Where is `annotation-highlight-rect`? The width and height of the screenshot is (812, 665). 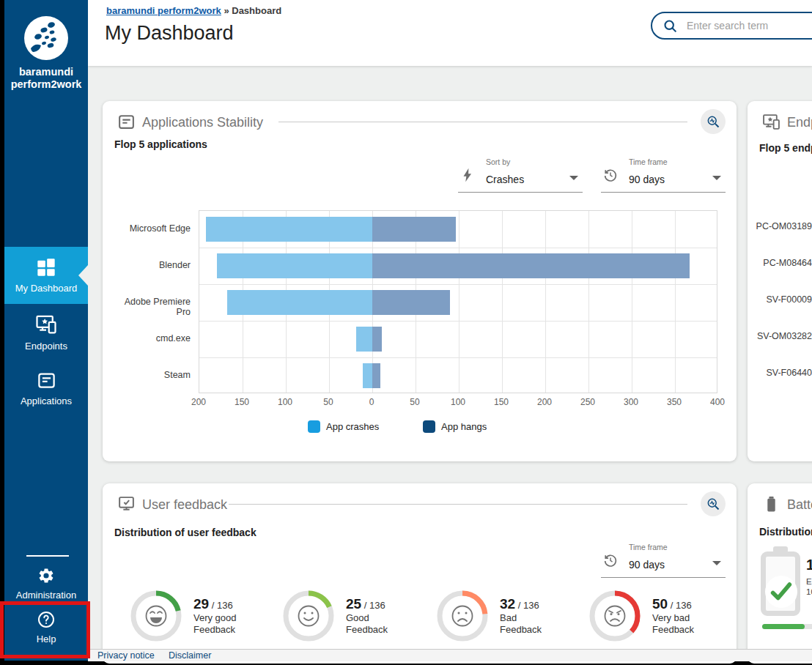
annotation-highlight-rect is located at coordinates (45, 630).